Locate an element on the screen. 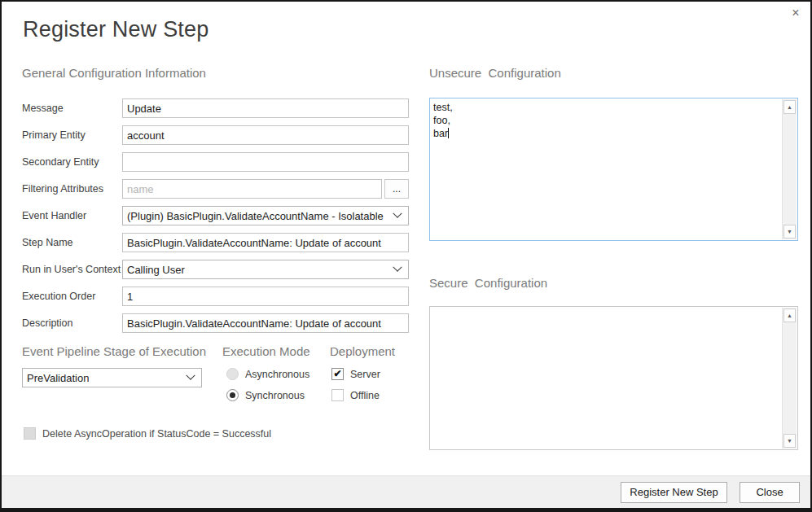 Image resolution: width=812 pixels, height=512 pixels. secure-configuration-textarea is located at coordinates (606, 378).